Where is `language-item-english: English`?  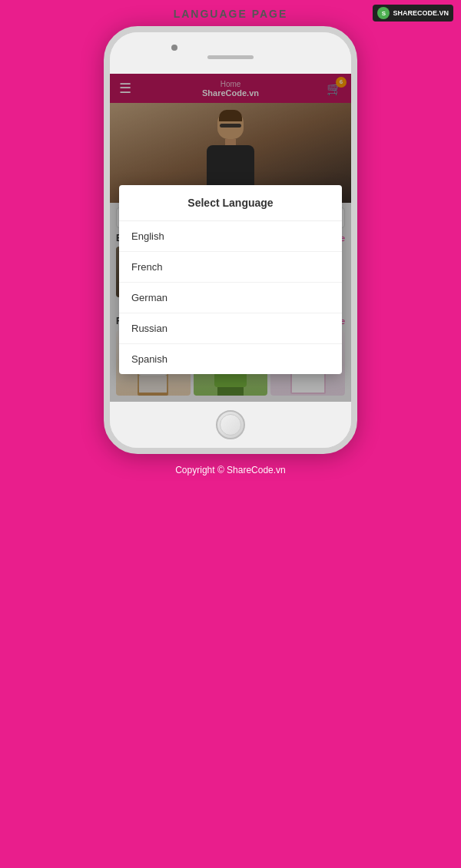
language-item-english: English is located at coordinates (230, 237).